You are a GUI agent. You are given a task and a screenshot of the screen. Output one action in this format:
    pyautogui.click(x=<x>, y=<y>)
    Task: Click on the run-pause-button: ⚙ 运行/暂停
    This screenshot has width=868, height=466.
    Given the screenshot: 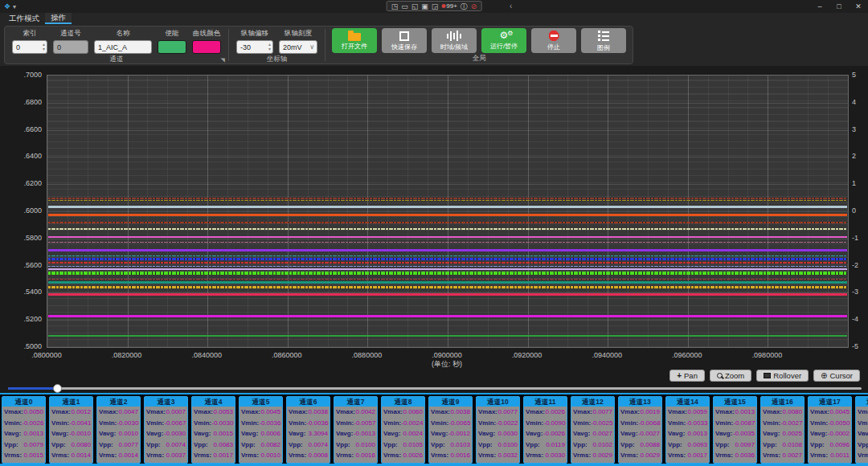 What is the action you would take?
    pyautogui.click(x=504, y=40)
    